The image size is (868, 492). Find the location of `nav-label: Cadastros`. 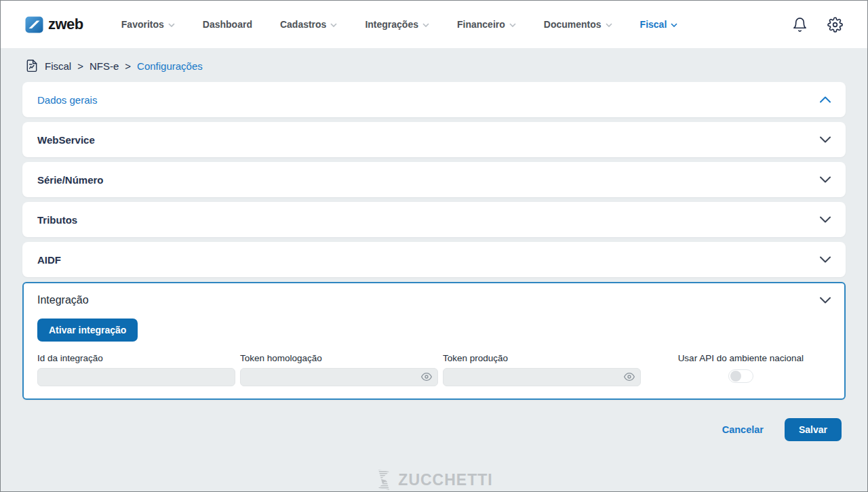

nav-label: Cadastros is located at coordinates (303, 24).